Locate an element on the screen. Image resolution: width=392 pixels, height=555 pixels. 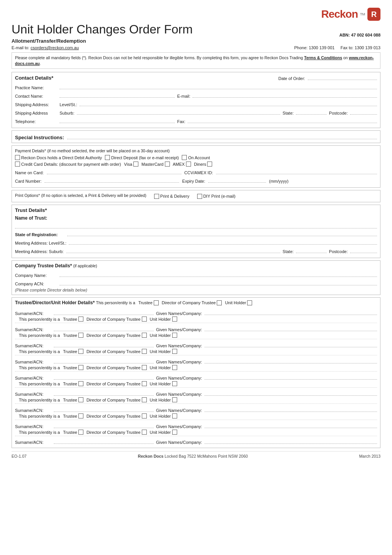
trustee-option-5: Trustee is located at coordinates (73, 384).